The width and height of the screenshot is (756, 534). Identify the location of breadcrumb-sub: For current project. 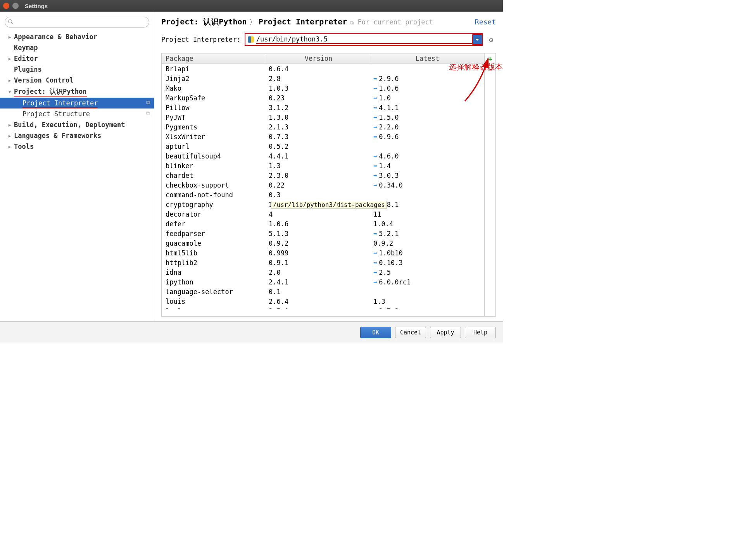
(395, 22).